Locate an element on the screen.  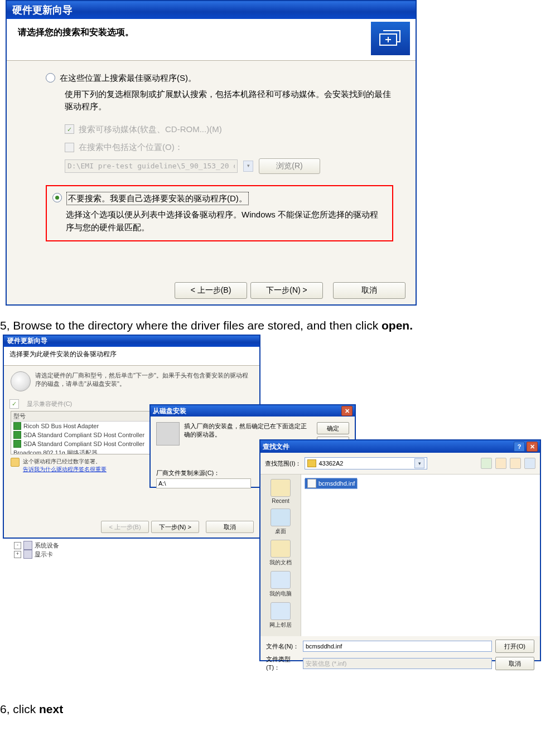
device-tree-snippet: - 系统设备 + 显示卡 is located at coordinates (37, 550).